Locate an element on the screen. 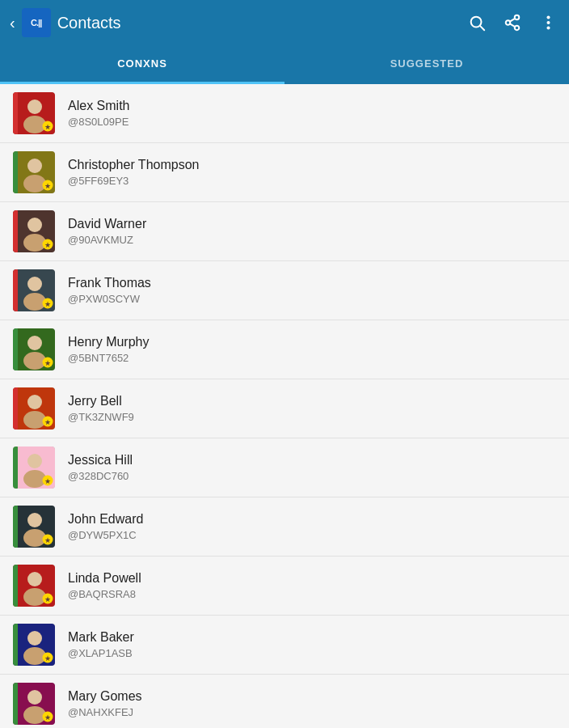  contact-handle: @5BNT7652 is located at coordinates (312, 358).